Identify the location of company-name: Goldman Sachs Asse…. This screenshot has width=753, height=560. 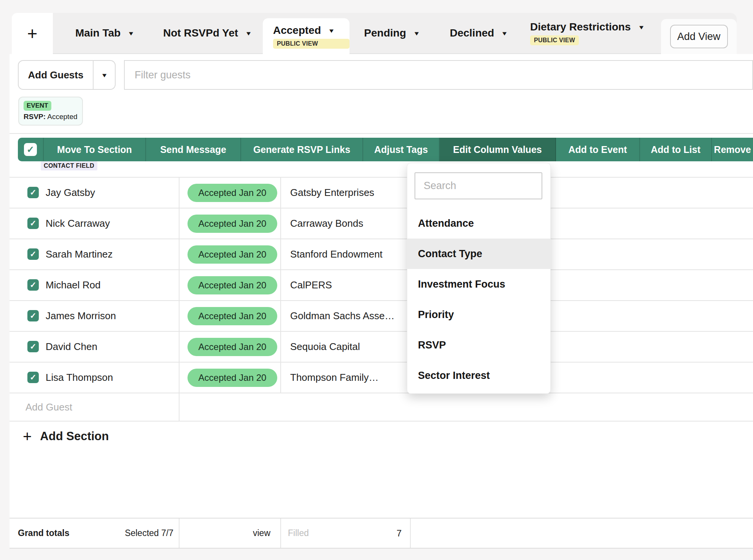
(342, 316).